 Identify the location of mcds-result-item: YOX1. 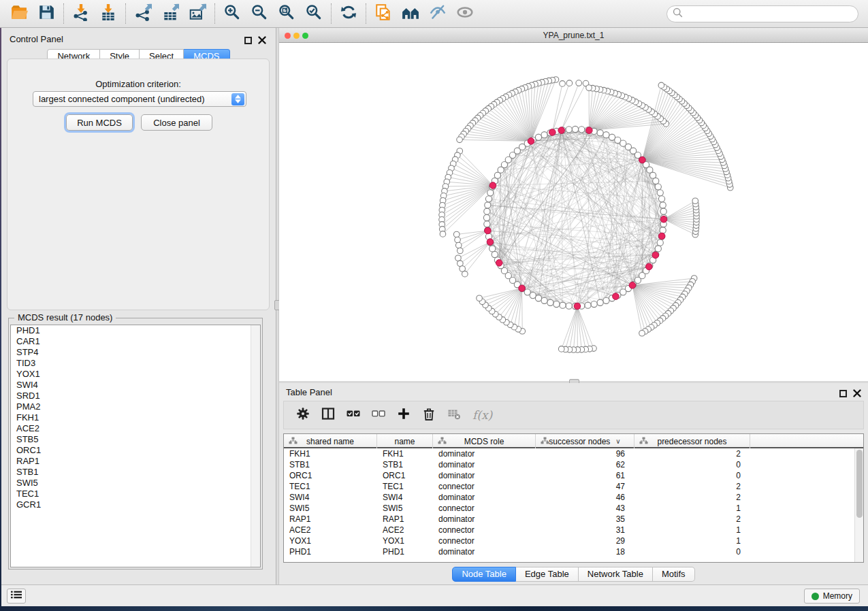
(135, 374).